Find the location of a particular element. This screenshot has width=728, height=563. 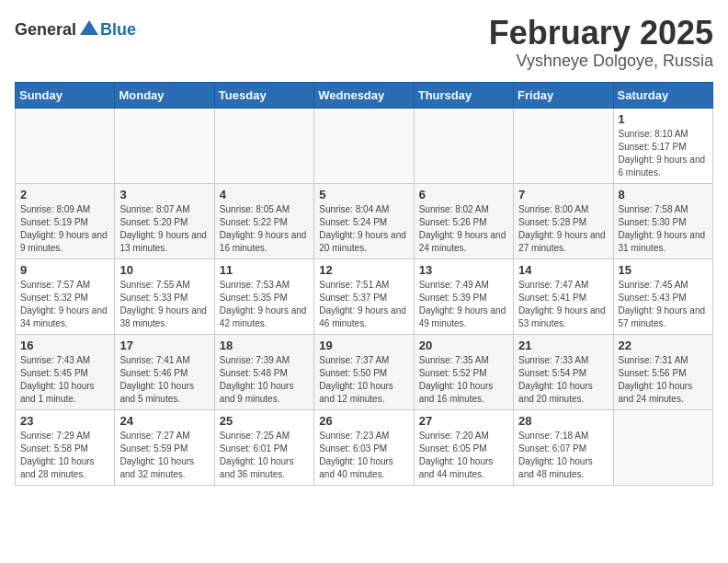

day-info: Sunrise: 7:43 AM Sunset: 5:45 PM Dayligh… is located at coordinates (64, 380).